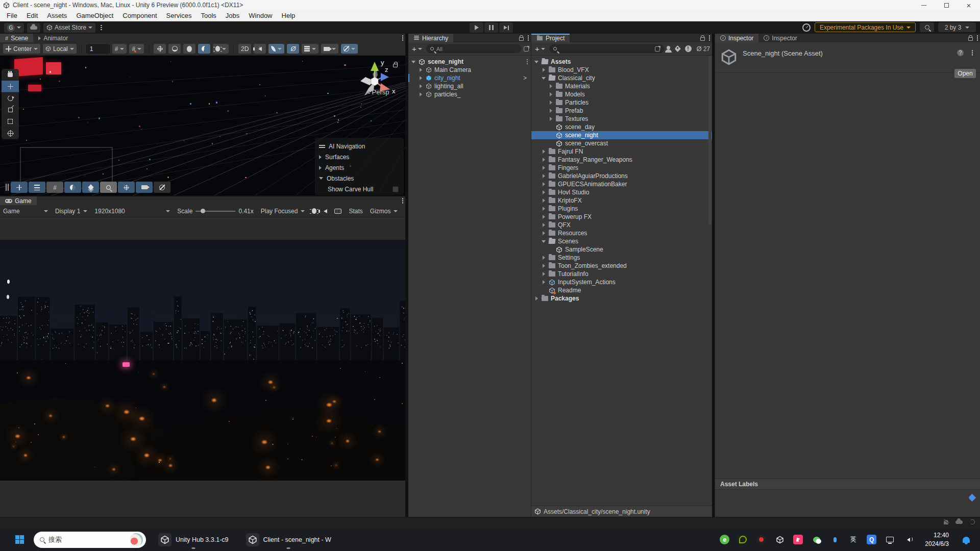  Describe the element at coordinates (506, 28) in the screenshot. I see `step-button` at that location.